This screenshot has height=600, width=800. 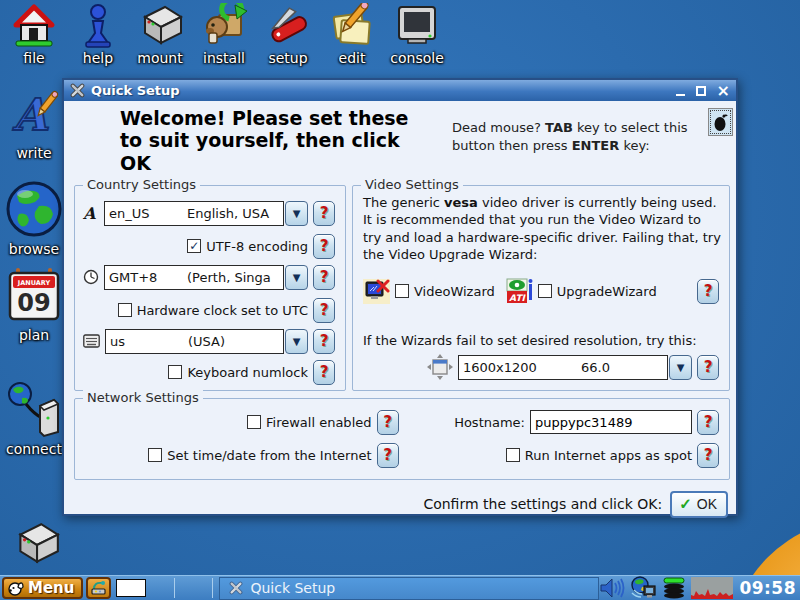 What do you see at coordinates (194, 214) in the screenshot?
I see `locale-value: en_USEnglish, USA` at bounding box center [194, 214].